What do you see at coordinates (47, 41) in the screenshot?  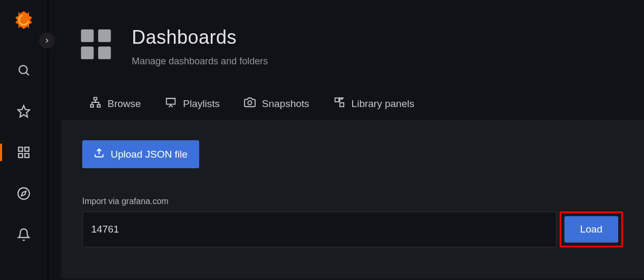 I see `expand-sidebar-button` at bounding box center [47, 41].